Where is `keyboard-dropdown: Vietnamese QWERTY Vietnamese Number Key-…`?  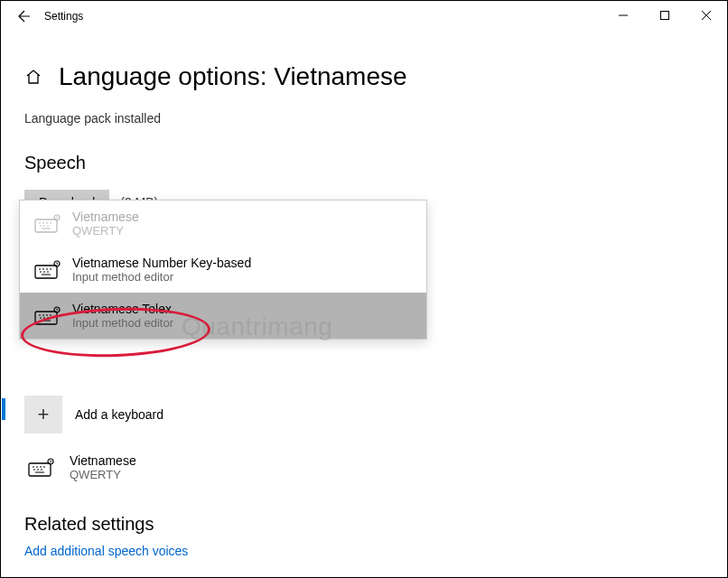
keyboard-dropdown: Vietnamese QWERTY Vietnamese Number Key-… is located at coordinates (223, 269).